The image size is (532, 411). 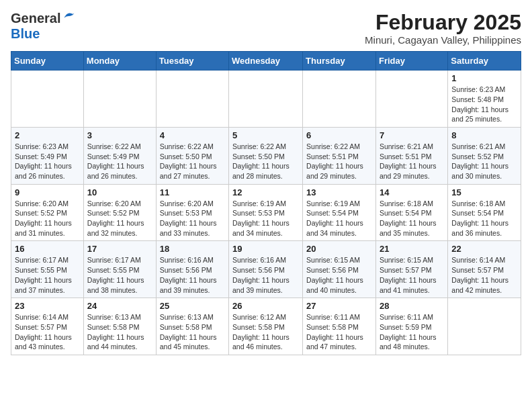 What do you see at coordinates (340, 61) in the screenshot?
I see `weekday-header-thursday: Thursday` at bounding box center [340, 61].